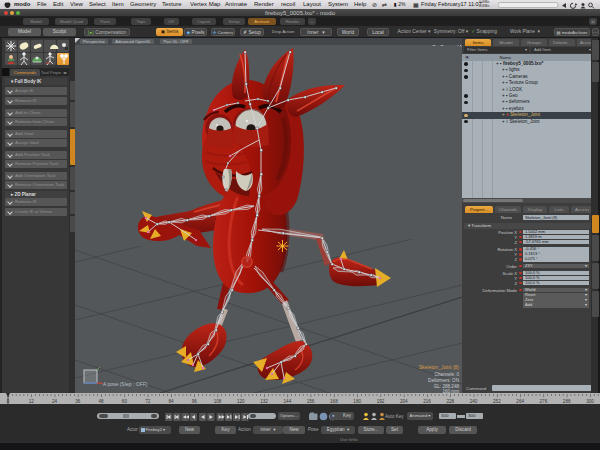 The image size is (600, 450). Describe the element at coordinates (590, 402) in the screenshot. I see `svg-text: 300` at that location.